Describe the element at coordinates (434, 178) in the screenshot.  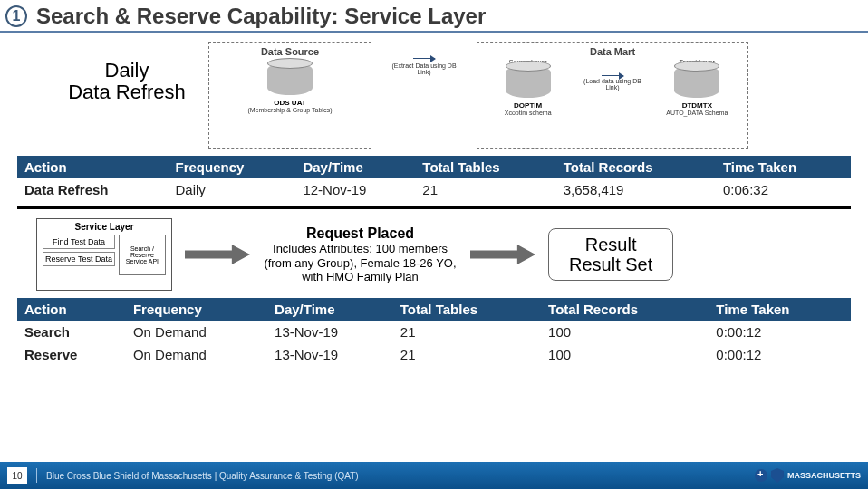
I see `refresh-table: Action Frequency Day/Time Total Tables T…` at that location.